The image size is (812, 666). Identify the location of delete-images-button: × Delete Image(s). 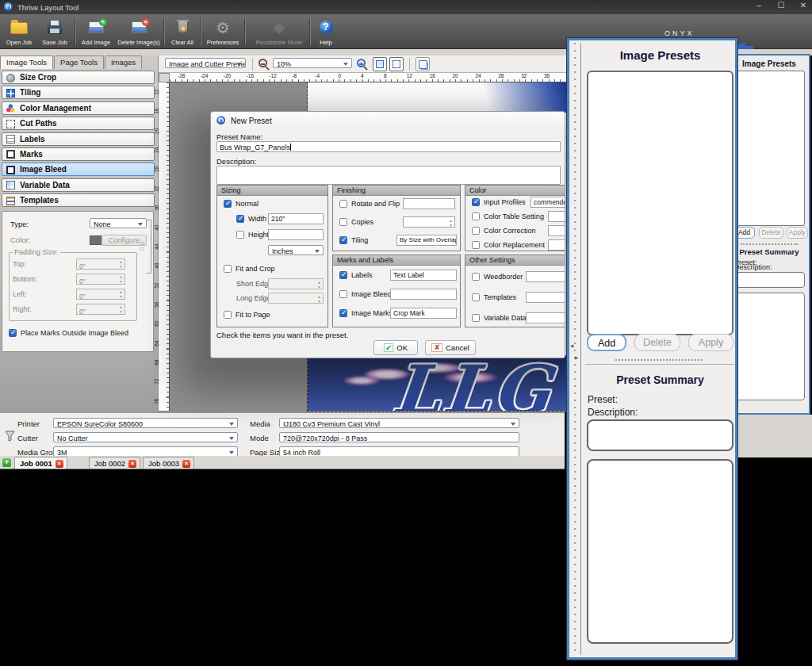
(139, 32).